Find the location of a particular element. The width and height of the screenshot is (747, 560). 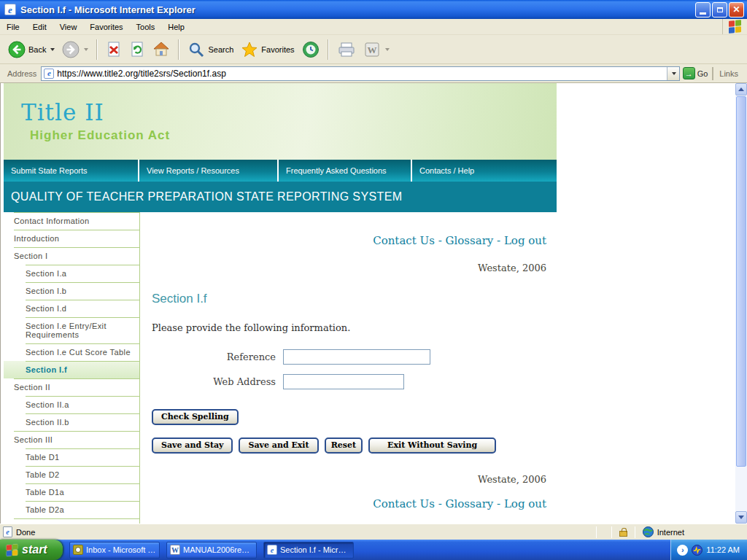

menu-edit: Edit is located at coordinates (39, 26).